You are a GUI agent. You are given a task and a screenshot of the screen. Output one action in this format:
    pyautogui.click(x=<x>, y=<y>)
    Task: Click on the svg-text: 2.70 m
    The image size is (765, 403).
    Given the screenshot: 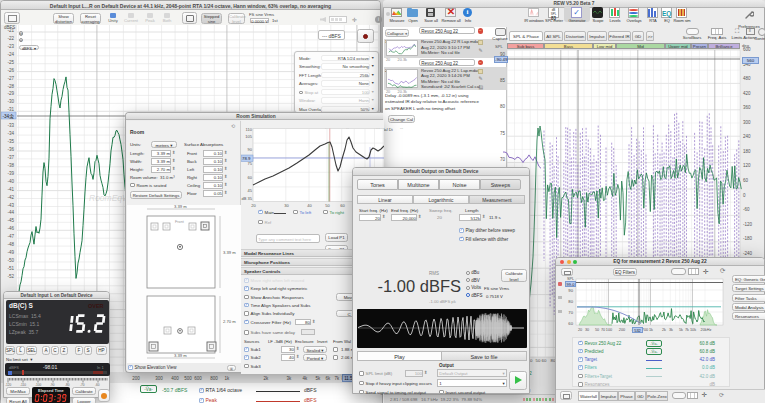 What is the action you would take?
    pyautogui.click(x=230, y=322)
    